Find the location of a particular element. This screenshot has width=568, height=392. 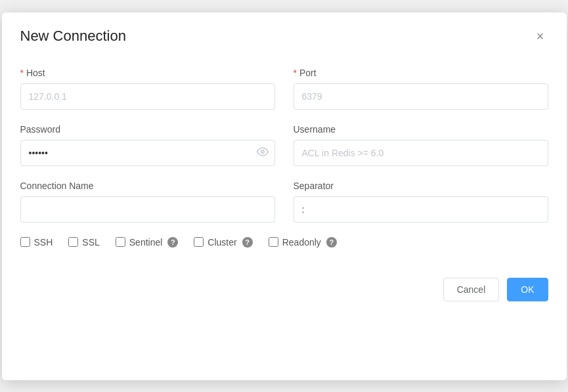

sentinel-help-icon: ? is located at coordinates (173, 242).